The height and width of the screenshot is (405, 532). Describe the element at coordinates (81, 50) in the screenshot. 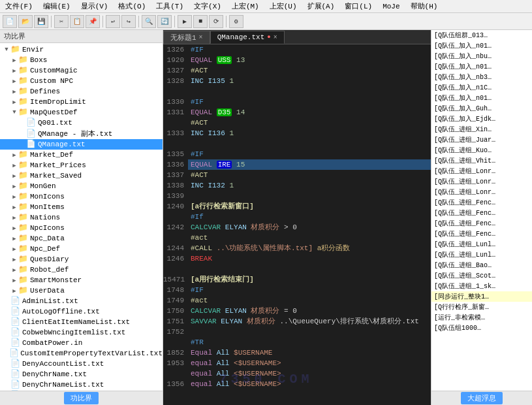

I see `tree-item-envir: ▼ 📁 Envir` at that location.